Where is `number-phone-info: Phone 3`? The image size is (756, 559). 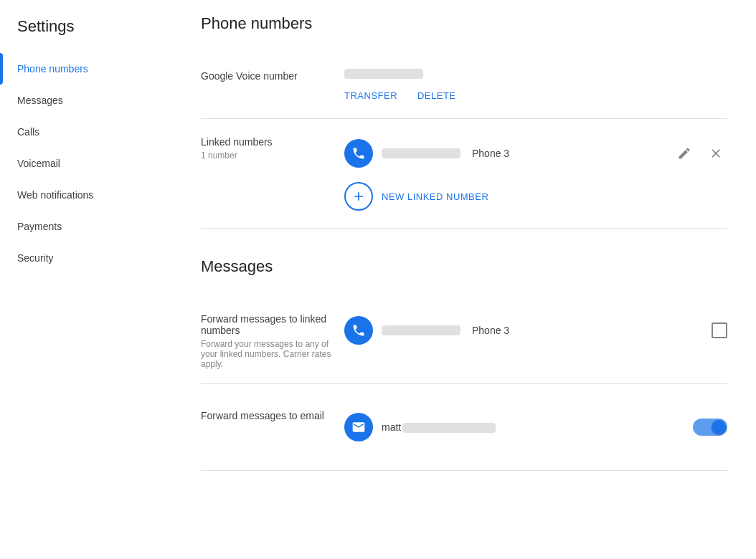
number-phone-info: Phone 3 is located at coordinates (523, 153).